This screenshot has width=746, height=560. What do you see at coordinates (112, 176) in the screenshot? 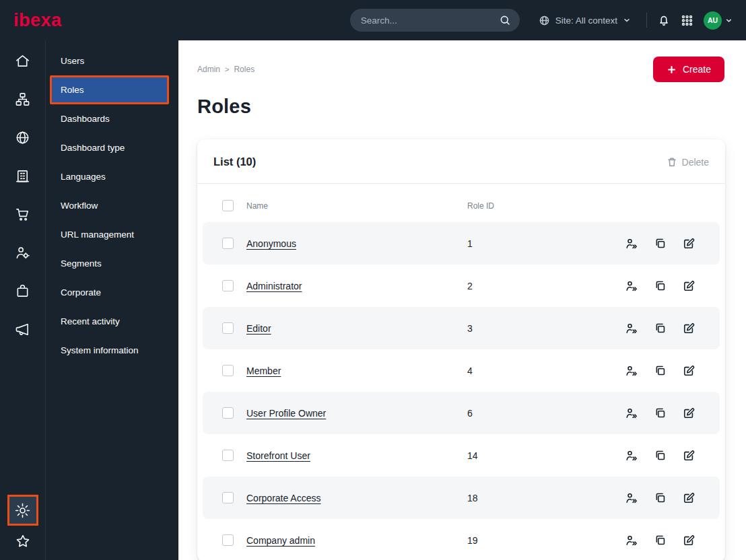
I see `sidebar-item-languages: Languages` at bounding box center [112, 176].